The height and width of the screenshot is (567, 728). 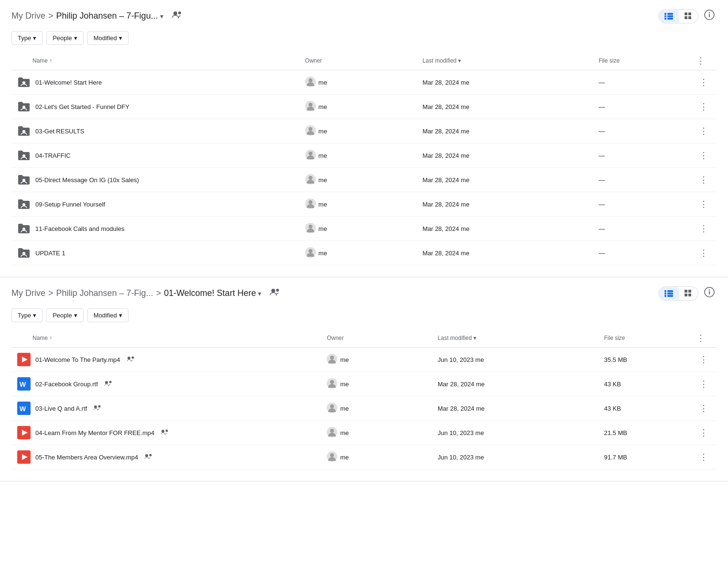 What do you see at coordinates (23, 409) in the screenshot?
I see `svg-text: W` at bounding box center [23, 409].